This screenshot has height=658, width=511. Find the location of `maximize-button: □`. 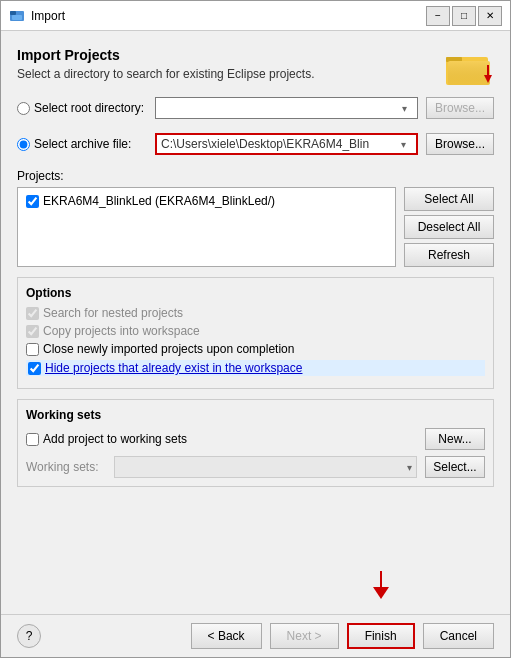

maximize-button: □ is located at coordinates (464, 16).